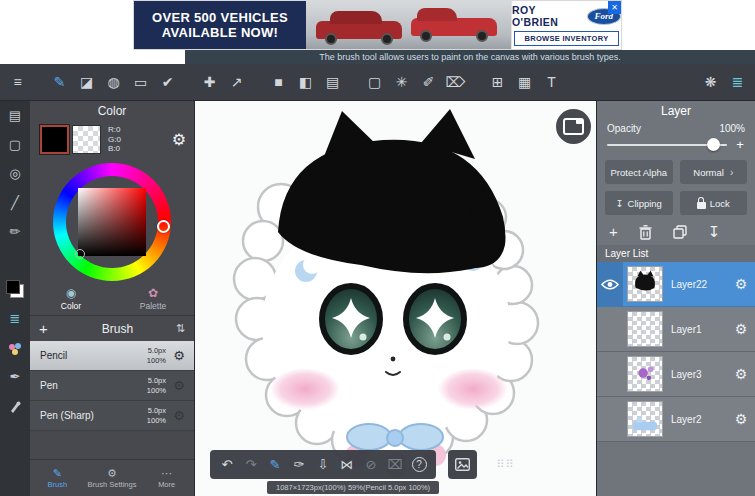 The height and width of the screenshot is (496, 755). I want to click on brush-settings-tab-icon: ⚙, so click(112, 473).